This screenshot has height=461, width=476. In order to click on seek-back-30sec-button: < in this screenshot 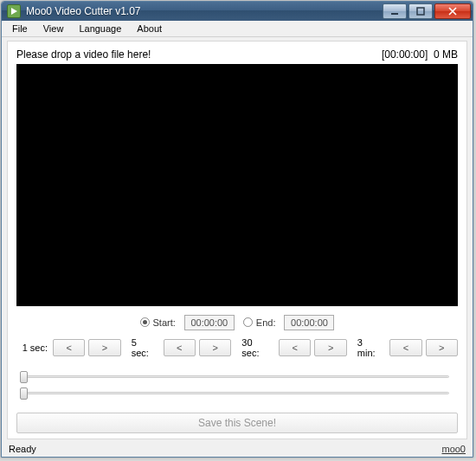, I will do `click(294, 348)`.